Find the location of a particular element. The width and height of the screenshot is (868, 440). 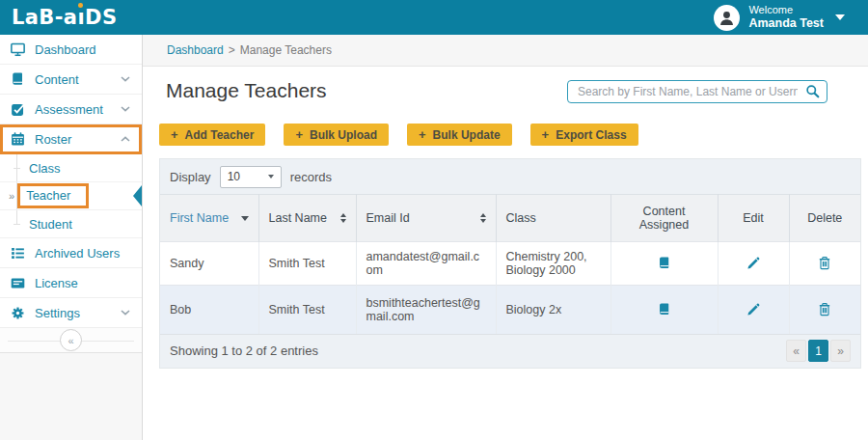

email-id-header-label: Email Id is located at coordinates (388, 218).